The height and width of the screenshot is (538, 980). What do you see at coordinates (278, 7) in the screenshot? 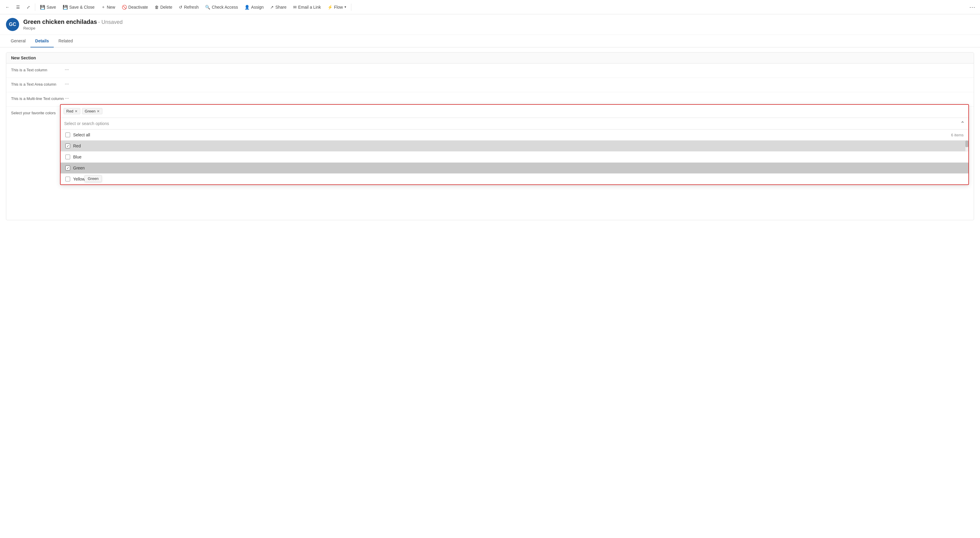
I see `share-button: ↗ Share` at bounding box center [278, 7].